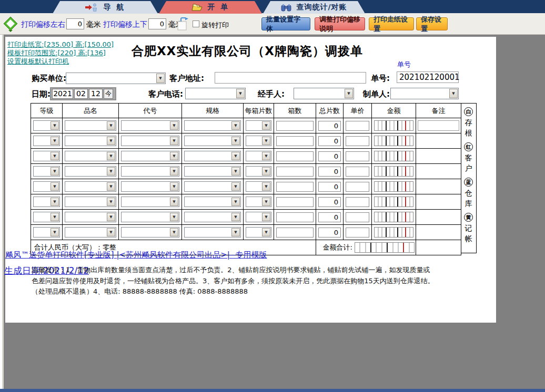 The image size is (545, 392). I want to click on date-year: 2021, so click(63, 94).